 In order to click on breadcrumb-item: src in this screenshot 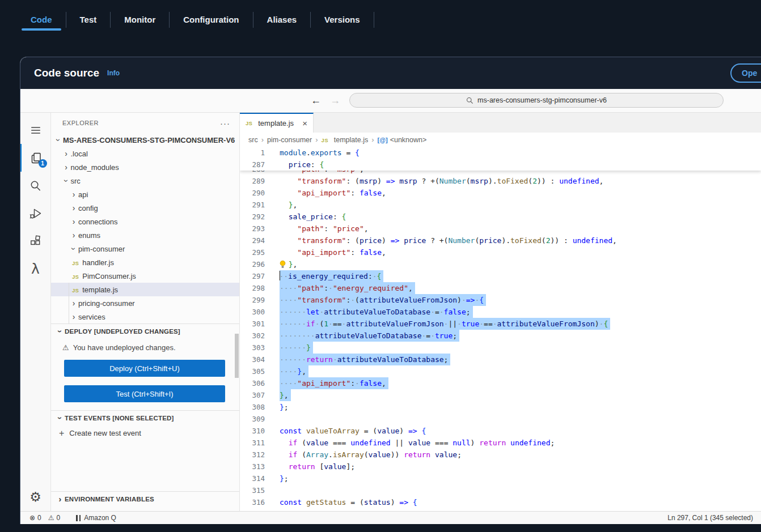, I will do `click(253, 140)`.